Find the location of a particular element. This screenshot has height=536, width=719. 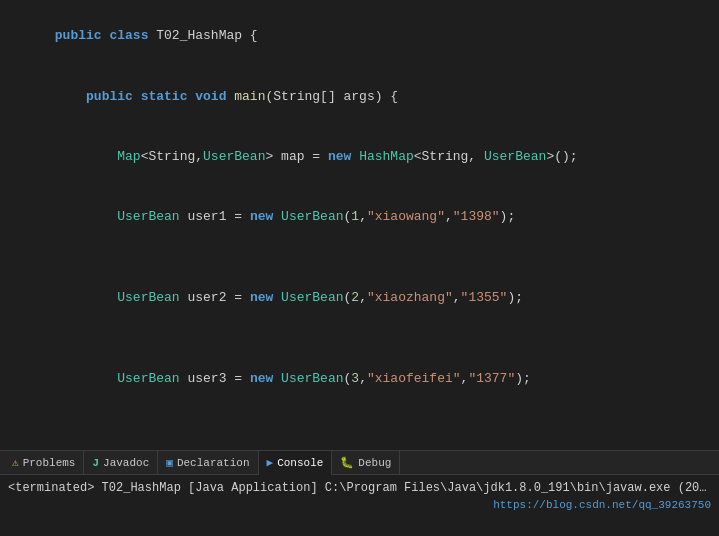

indent1 is located at coordinates (70, 96).